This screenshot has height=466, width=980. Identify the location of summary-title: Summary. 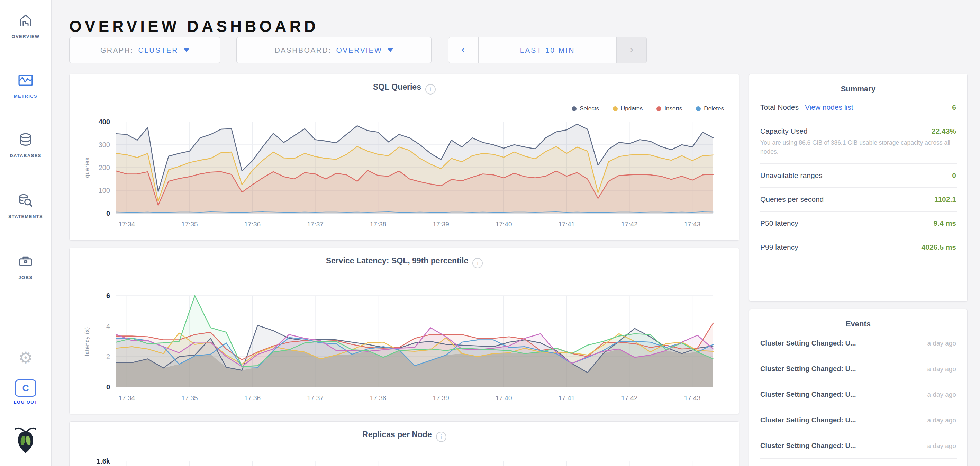
(858, 85).